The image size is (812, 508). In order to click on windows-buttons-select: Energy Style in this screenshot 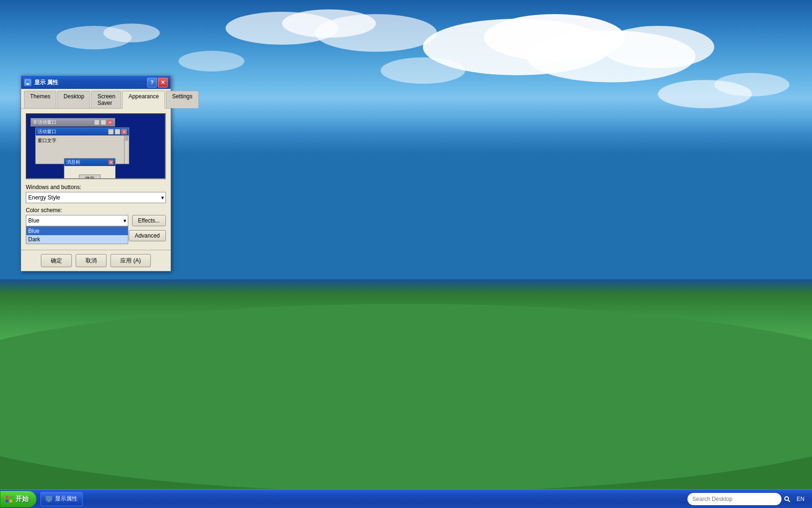, I will do `click(96, 198)`.